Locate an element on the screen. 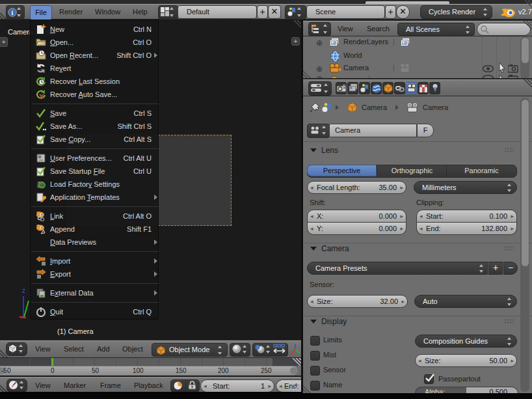 The height and width of the screenshot is (399, 532). svg-text: z is located at coordinates (23, 290).